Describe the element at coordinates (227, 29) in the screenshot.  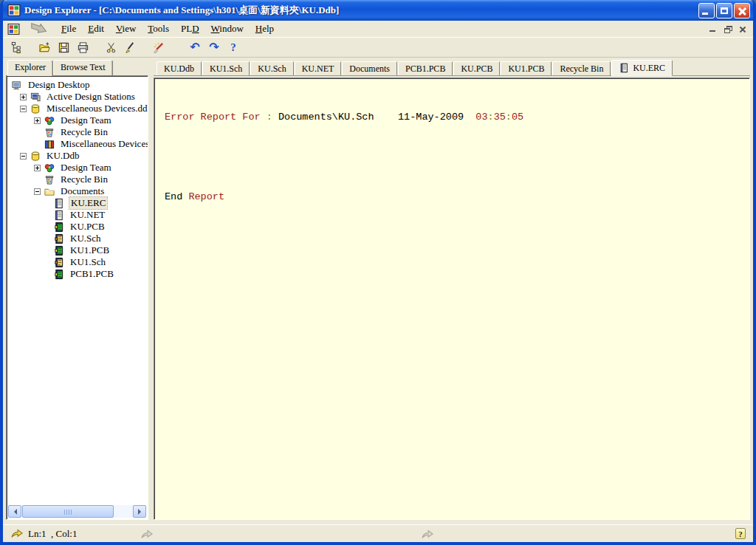
I see `menu-window: Window` at that location.